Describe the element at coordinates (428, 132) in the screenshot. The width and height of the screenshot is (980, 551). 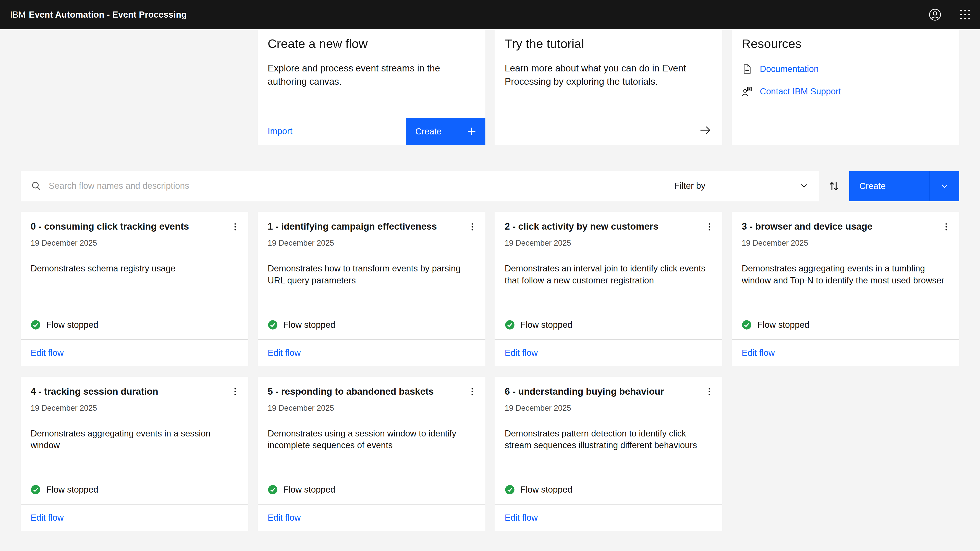
I see `create-flow-button-label: Create` at that location.